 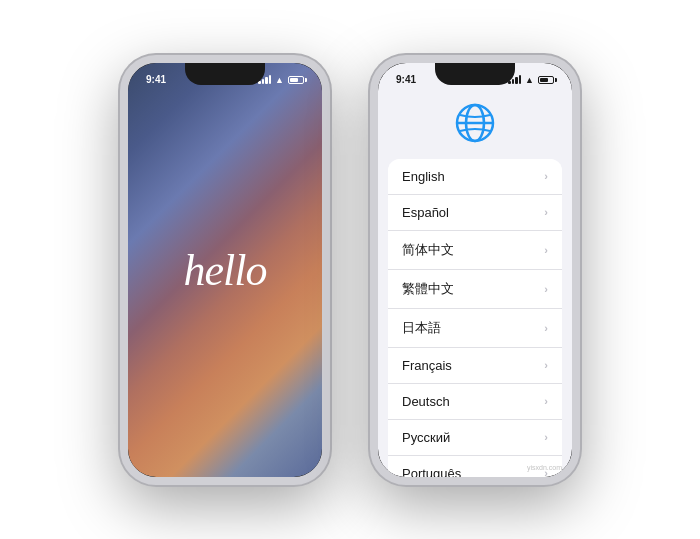 What do you see at coordinates (475, 213) in the screenshot?
I see `language-item-espanol: Español›` at bounding box center [475, 213].